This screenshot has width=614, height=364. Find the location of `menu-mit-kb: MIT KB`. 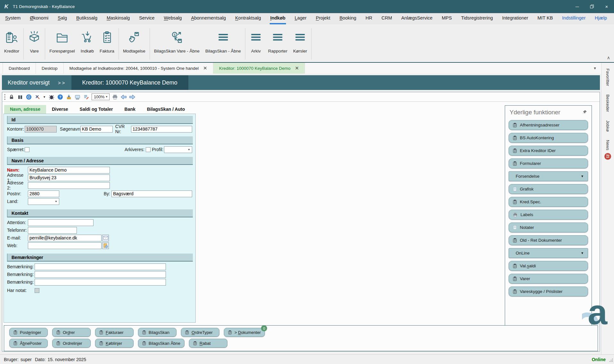

menu-mit-kb: MIT KB is located at coordinates (545, 20).